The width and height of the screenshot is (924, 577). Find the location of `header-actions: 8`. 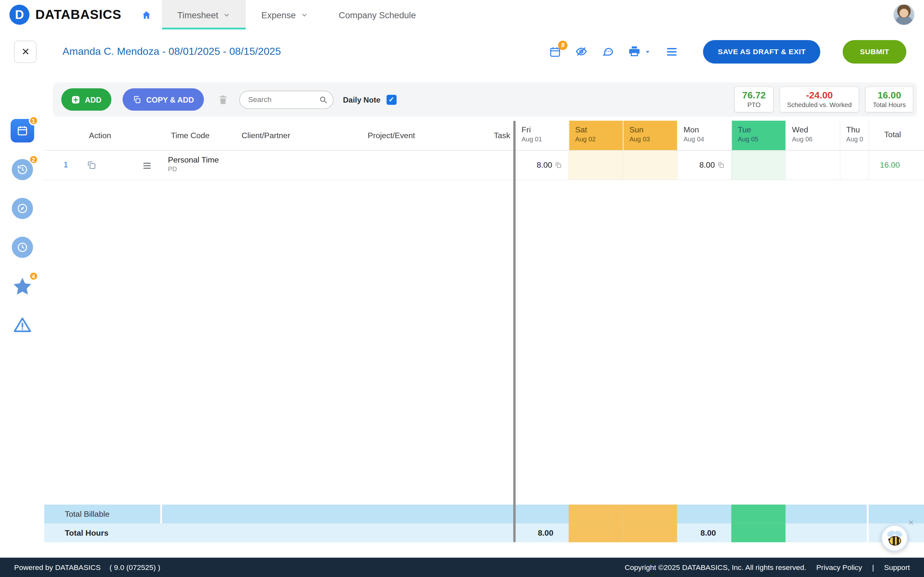

header-actions: 8 is located at coordinates (614, 52).